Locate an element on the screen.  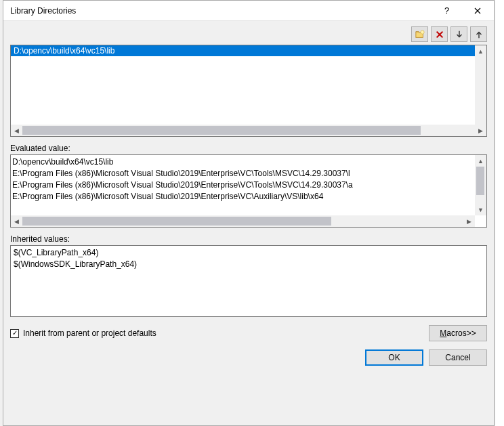
footer-row: ✓ Inherit from parent or project default… is located at coordinates (249, 333).